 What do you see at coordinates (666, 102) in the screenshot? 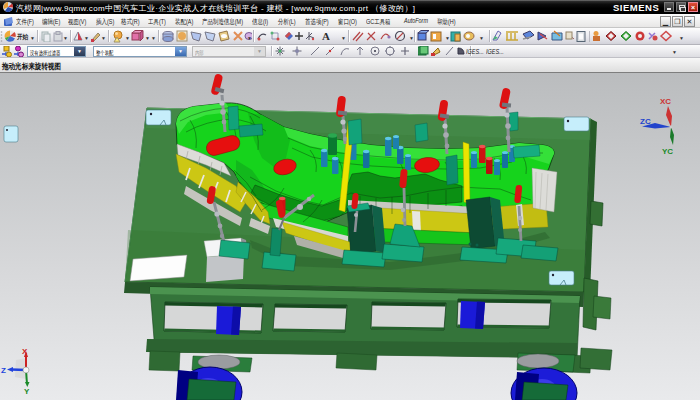
I see `svg-text: XC` at bounding box center [666, 102].